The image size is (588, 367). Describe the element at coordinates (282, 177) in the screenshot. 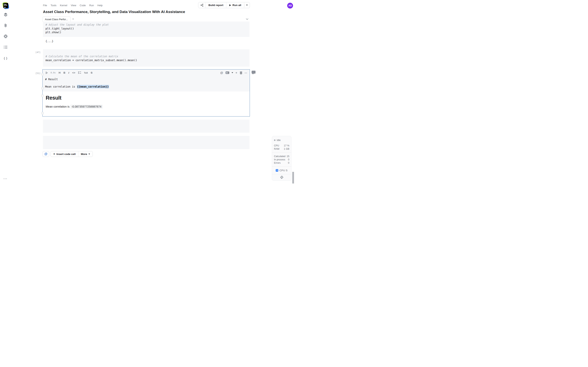

I see `python-icon` at that location.